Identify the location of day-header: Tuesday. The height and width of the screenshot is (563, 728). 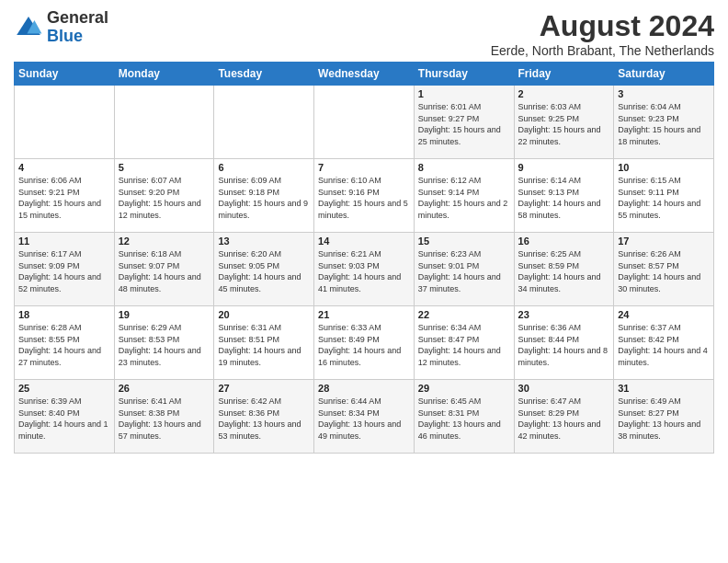
(265, 74).